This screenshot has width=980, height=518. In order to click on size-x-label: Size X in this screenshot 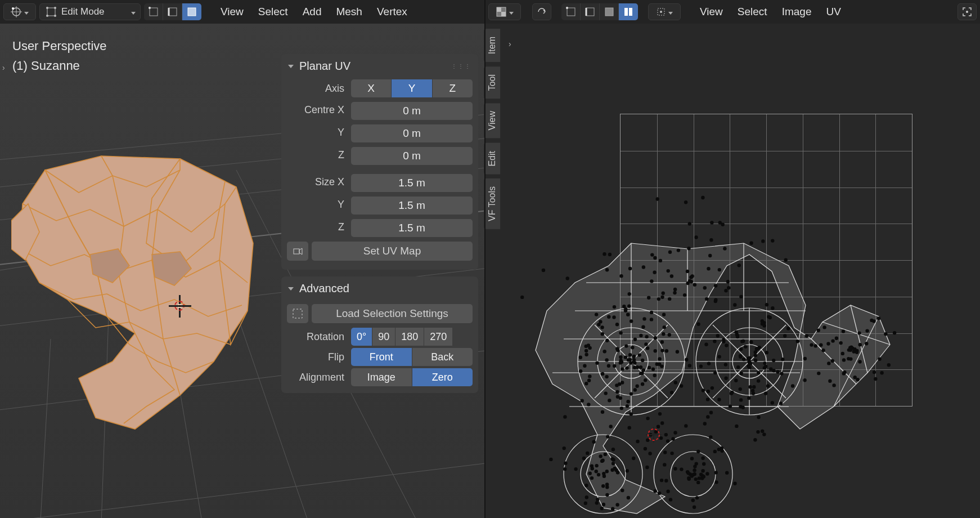, I will do `click(315, 182)`.